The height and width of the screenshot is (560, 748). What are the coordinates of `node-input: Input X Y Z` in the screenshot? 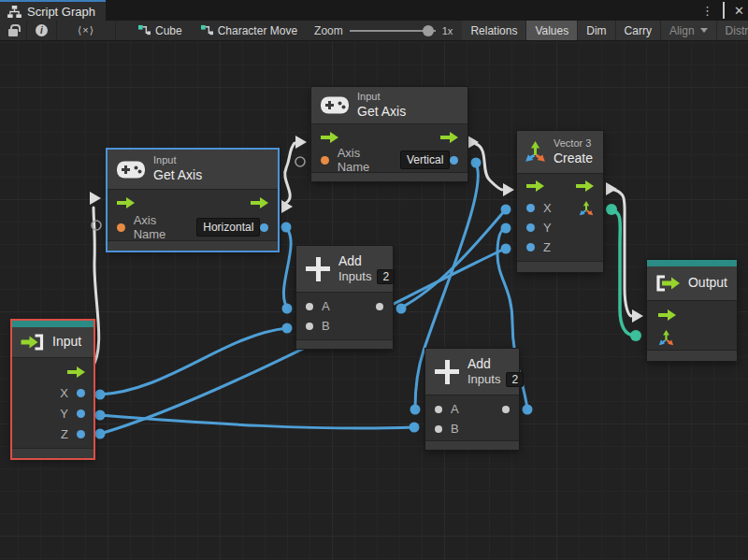 It's located at (52, 389).